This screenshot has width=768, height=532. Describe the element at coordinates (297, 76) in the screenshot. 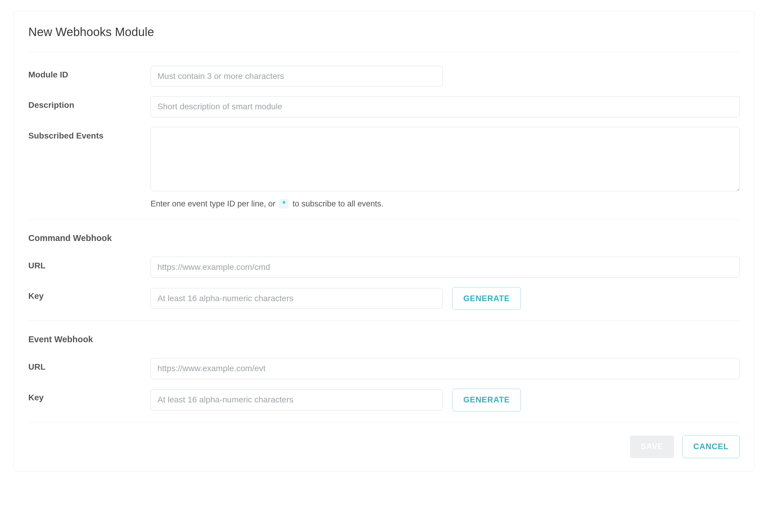

I see `module-id-input` at that location.